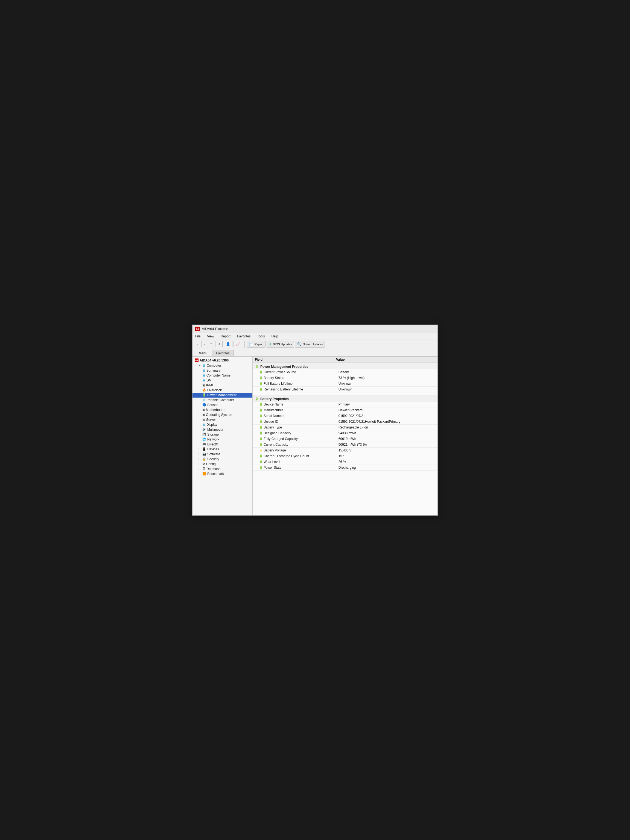  Describe the element at coordinates (299, 372) in the screenshot. I see `field-current-power-source: 🔋 Current Power Source` at that location.